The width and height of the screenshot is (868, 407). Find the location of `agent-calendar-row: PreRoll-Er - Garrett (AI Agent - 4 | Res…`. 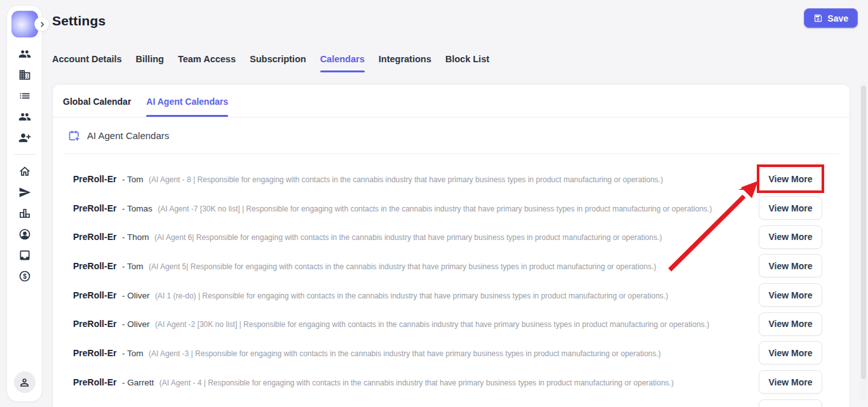

agent-calendar-row: PreRoll-Er - Garrett (AI Agent - 4 | Res… is located at coordinates (451, 382).